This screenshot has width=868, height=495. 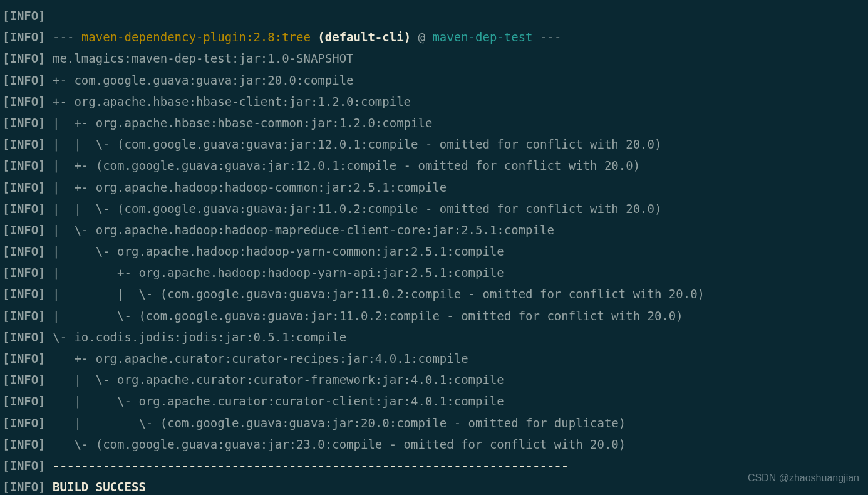 What do you see at coordinates (361, 37) in the screenshot?
I see `default-cli: (default-cli)` at bounding box center [361, 37].